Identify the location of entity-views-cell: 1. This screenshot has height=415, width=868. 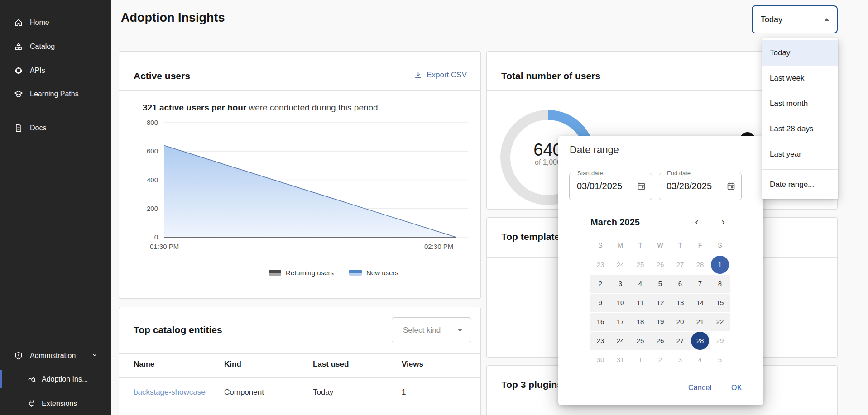
(404, 392).